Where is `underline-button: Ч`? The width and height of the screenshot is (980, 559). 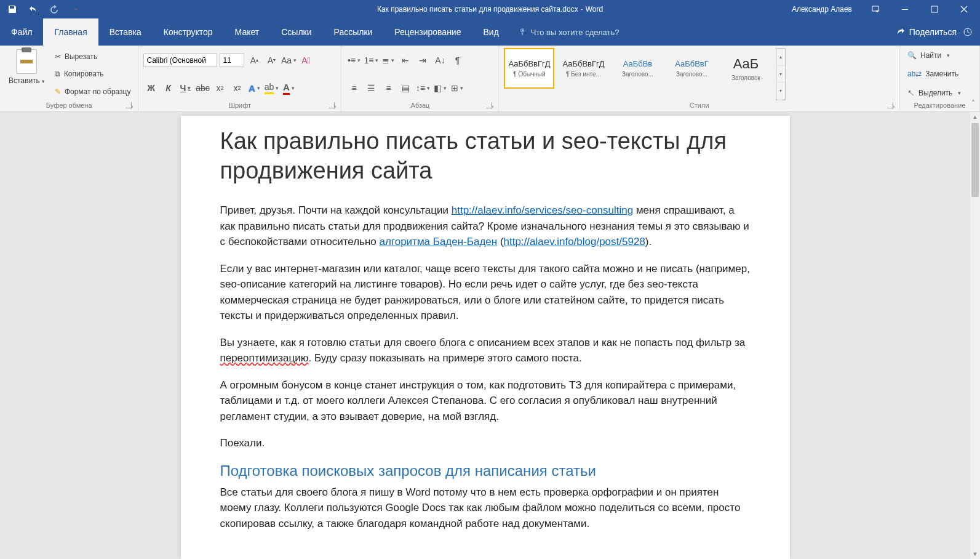
underline-button: Ч is located at coordinates (185, 88).